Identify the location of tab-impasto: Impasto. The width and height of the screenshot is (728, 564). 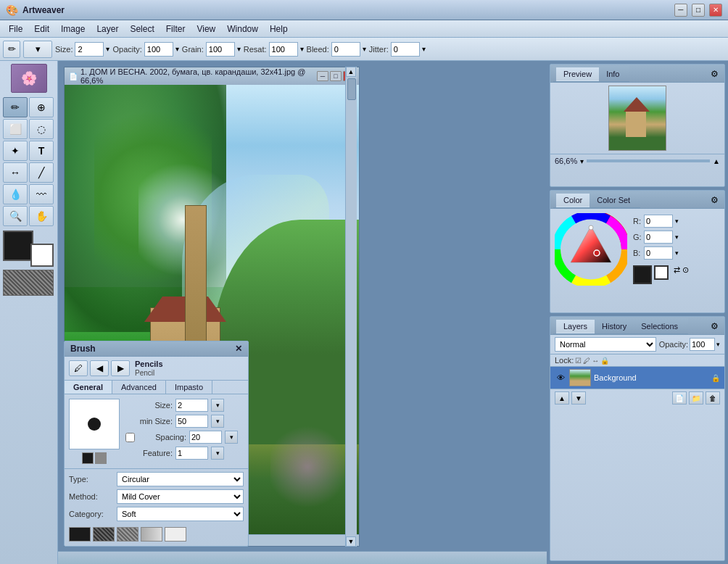
(189, 387).